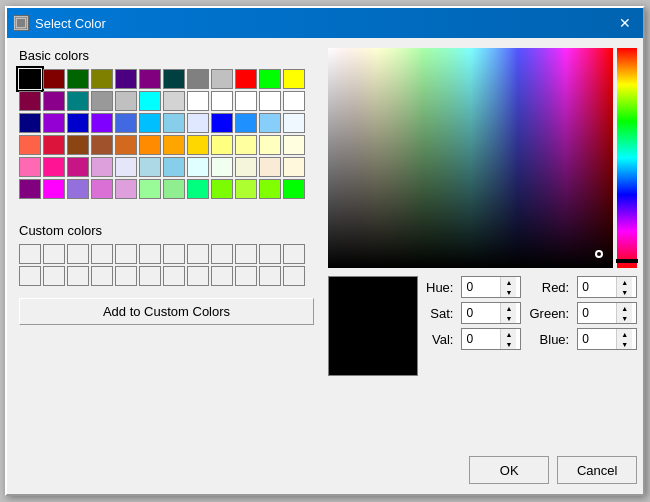 Image resolution: width=650 pixels, height=502 pixels. What do you see at coordinates (597, 339) in the screenshot?
I see `blue-input` at bounding box center [597, 339].